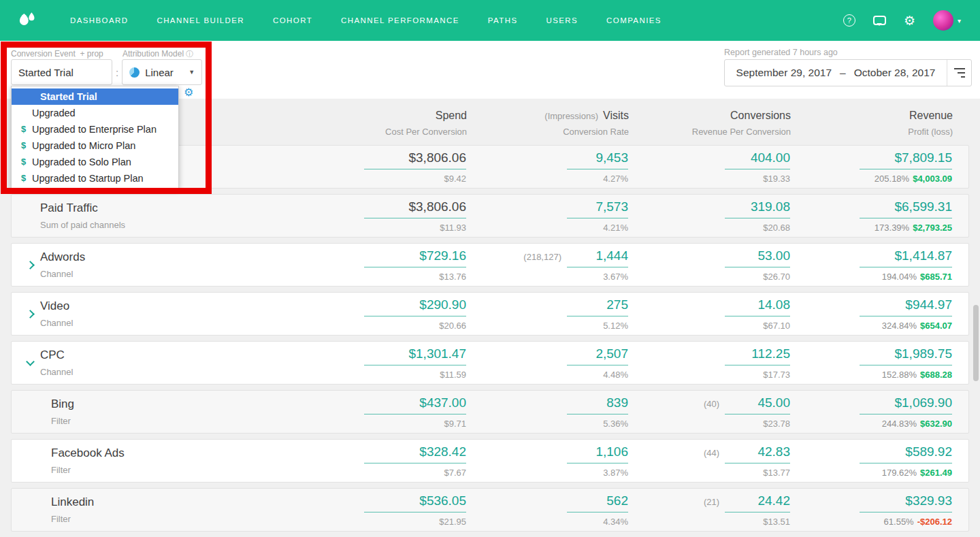 The width and height of the screenshot is (980, 537). Describe the element at coordinates (757, 258) in the screenshot. I see `conversions-value: 53.00` at that location.